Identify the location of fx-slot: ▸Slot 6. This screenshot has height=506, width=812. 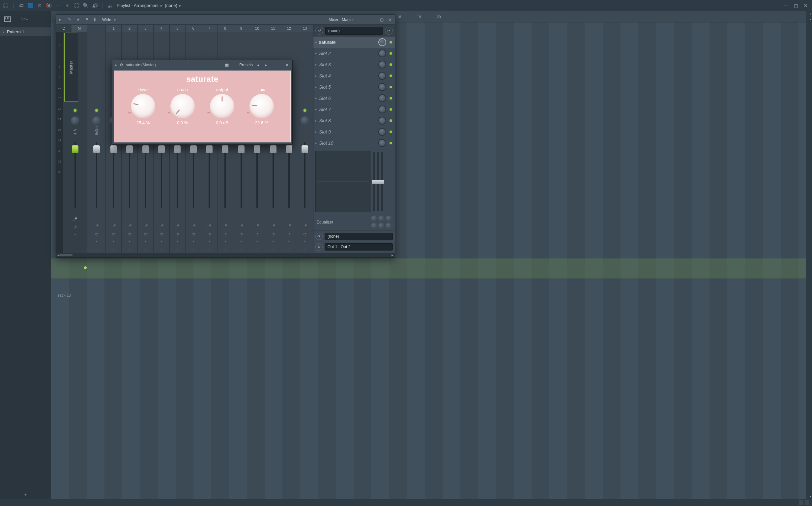
(354, 98).